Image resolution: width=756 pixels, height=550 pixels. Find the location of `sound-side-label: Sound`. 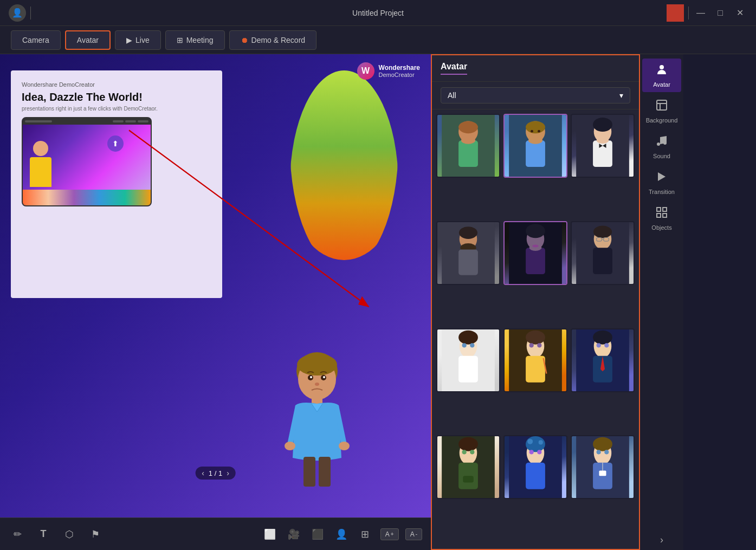

sound-side-label: Sound is located at coordinates (662, 156).